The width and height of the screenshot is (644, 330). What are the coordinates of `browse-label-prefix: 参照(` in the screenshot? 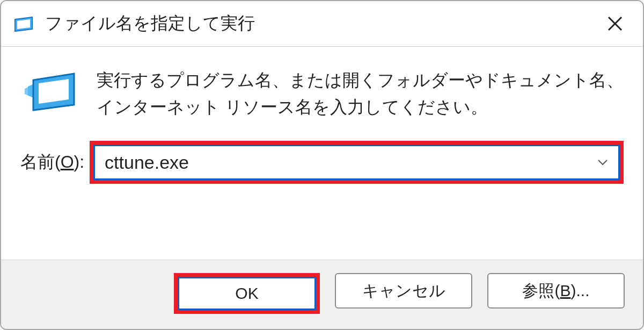 It's located at (541, 291).